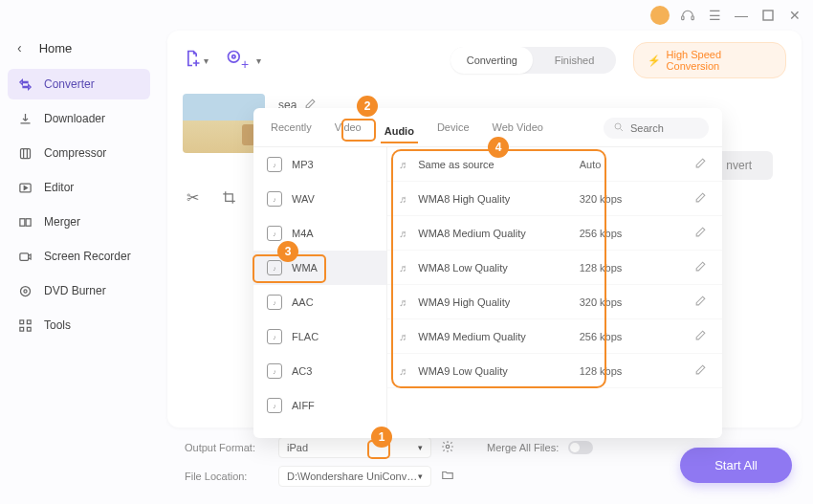 This screenshot has height=504, width=813. Describe the element at coordinates (555, 302) in the screenshot. I see `quality-item: ♬WMA9 High Quality320 kbps` at that location.